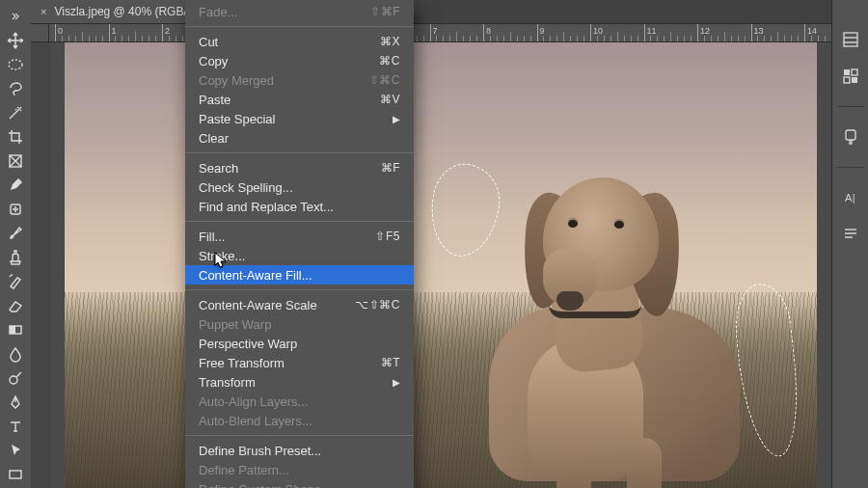  I want to click on menu-item-dcs: Define Custom Shape..., so click(299, 484).